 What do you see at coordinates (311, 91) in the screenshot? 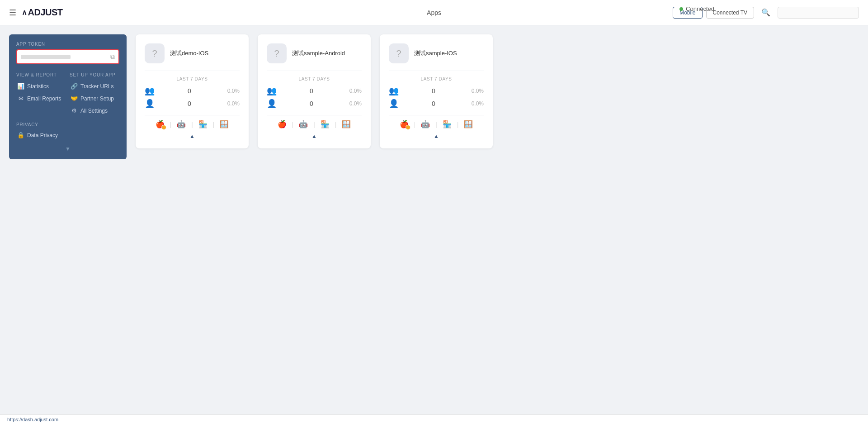
I see `installs-count-1: 0` at bounding box center [311, 91].